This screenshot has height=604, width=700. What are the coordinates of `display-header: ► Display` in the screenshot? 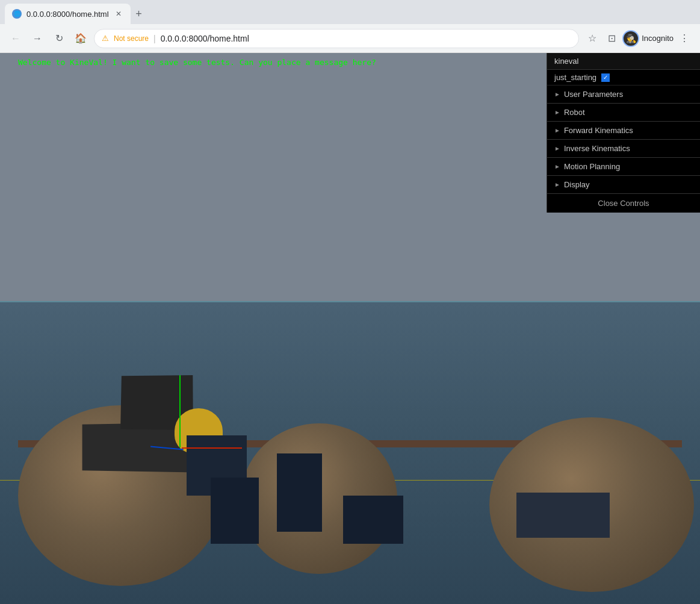 It's located at (624, 184).